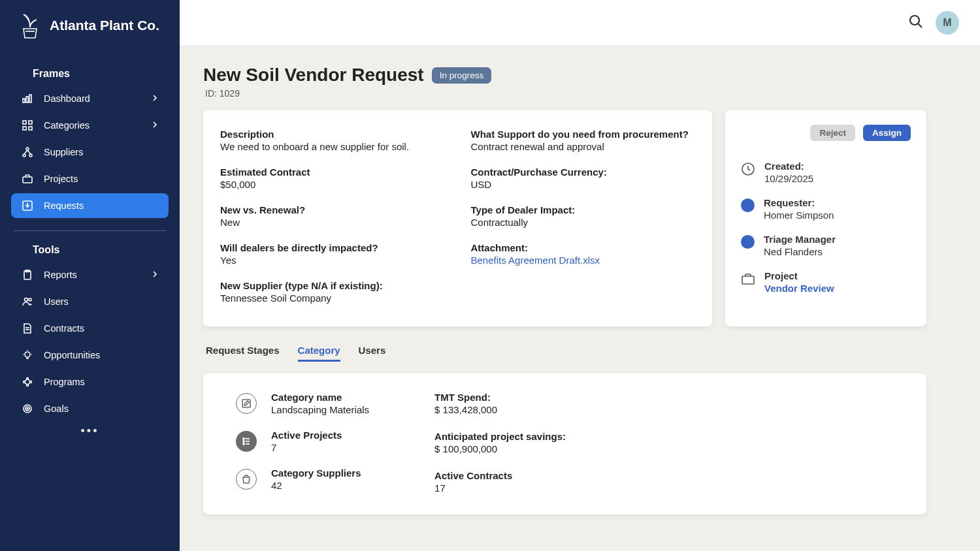 The height and width of the screenshot is (551, 980). What do you see at coordinates (466, 397) in the screenshot?
I see `cat-label: TMT Spend:` at bounding box center [466, 397].